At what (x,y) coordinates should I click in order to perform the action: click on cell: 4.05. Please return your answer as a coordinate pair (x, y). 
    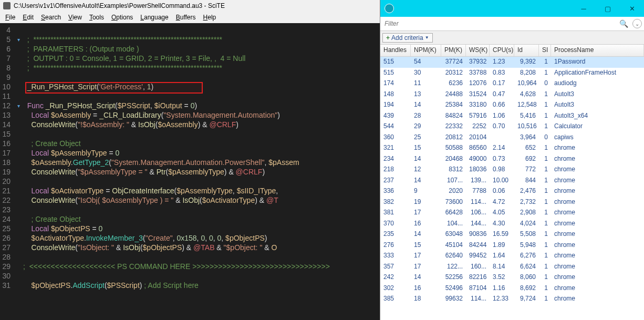
    Looking at the image, I should click on (502, 213).